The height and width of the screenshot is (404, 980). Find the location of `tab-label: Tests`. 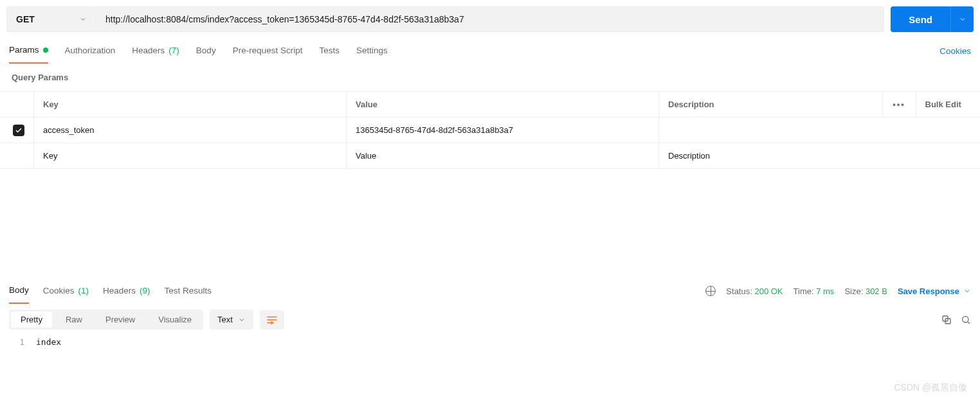

tab-label: Tests is located at coordinates (329, 50).